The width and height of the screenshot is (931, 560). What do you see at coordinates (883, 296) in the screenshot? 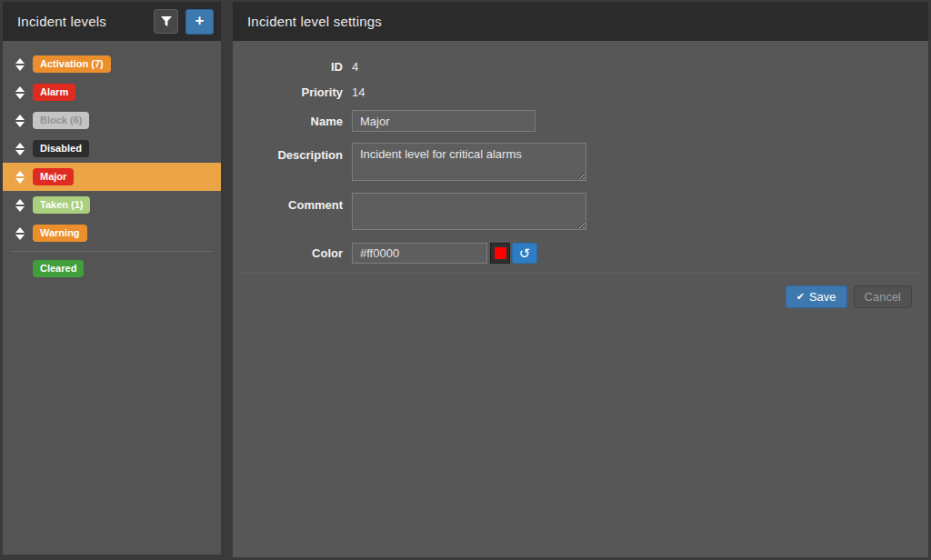
I see `cancel-button: Cancel` at bounding box center [883, 296].